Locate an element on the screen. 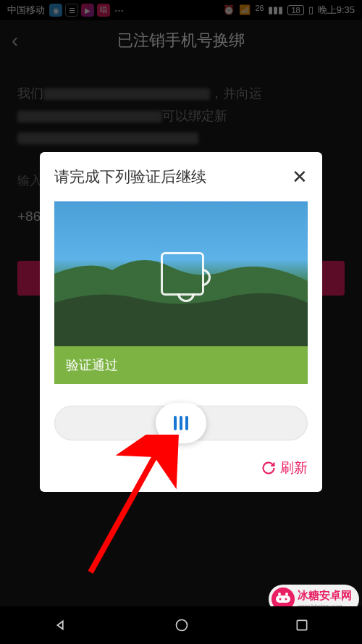 The height and width of the screenshot is (644, 362). puzzle-piece-icon is located at coordinates (182, 274).